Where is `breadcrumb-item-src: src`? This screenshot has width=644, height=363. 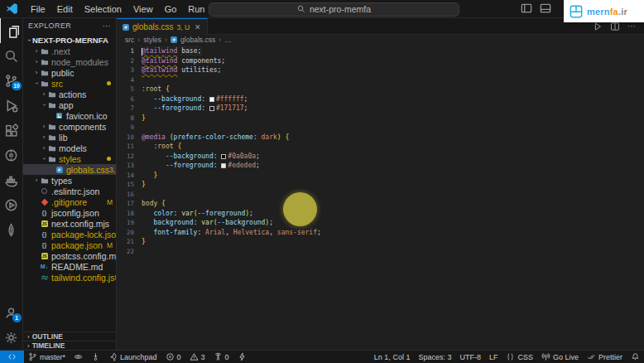
breadcrumb-item-src: src is located at coordinates (129, 40).